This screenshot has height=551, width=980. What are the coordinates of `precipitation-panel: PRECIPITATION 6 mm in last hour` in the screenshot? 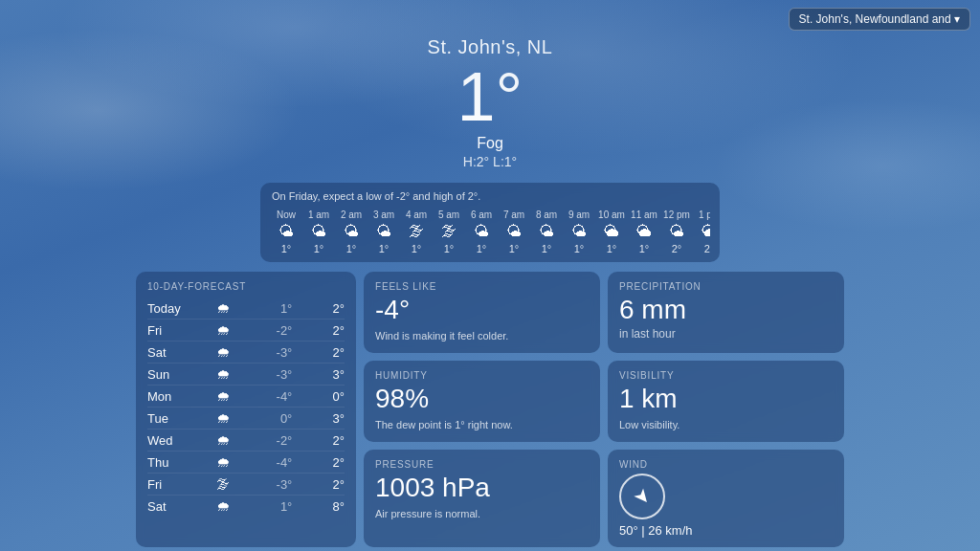 It's located at (725, 312).